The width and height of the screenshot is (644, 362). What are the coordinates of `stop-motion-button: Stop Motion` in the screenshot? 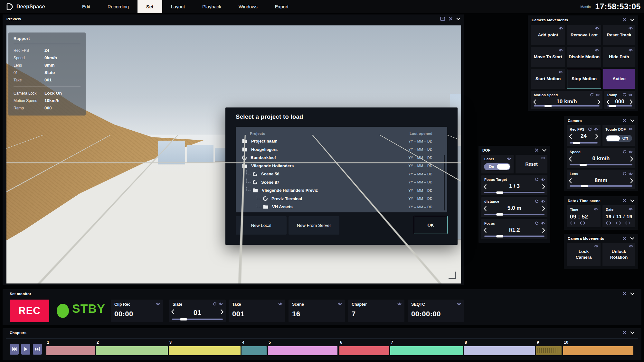 It's located at (584, 79).